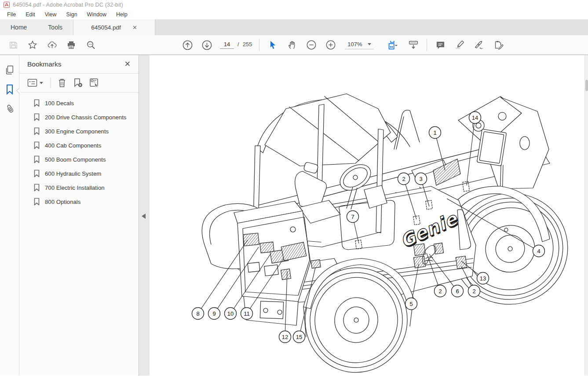 This screenshot has height=376, width=588. I want to click on bookmark-item: 100 Decals, so click(79, 103).